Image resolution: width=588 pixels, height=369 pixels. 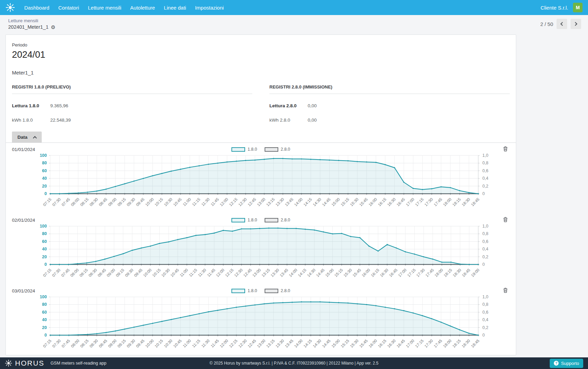 I want to click on field-value: 0,00, so click(x=312, y=120).